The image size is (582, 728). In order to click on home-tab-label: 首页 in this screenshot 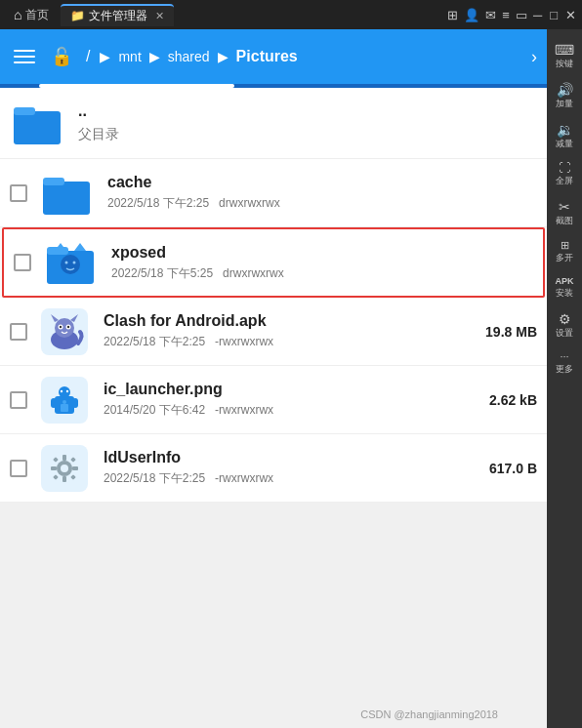, I will do `click(37, 16)`.